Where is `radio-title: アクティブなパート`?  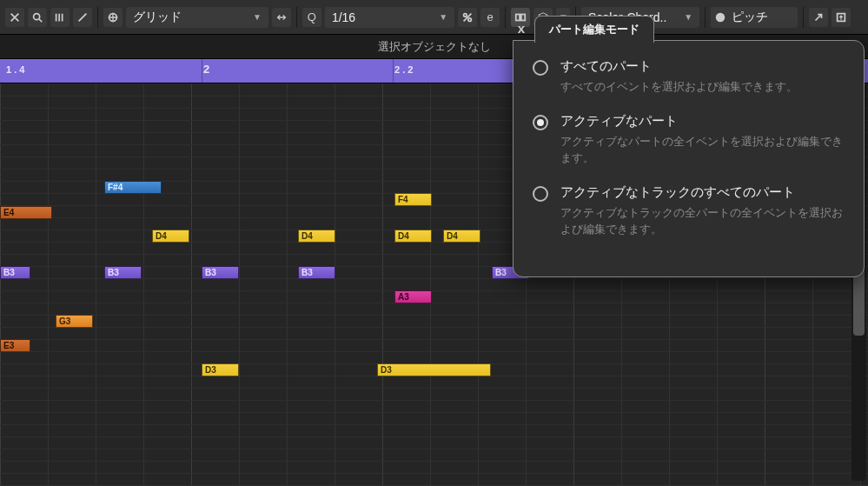
radio-title: アクティブなパート is located at coordinates (702, 122).